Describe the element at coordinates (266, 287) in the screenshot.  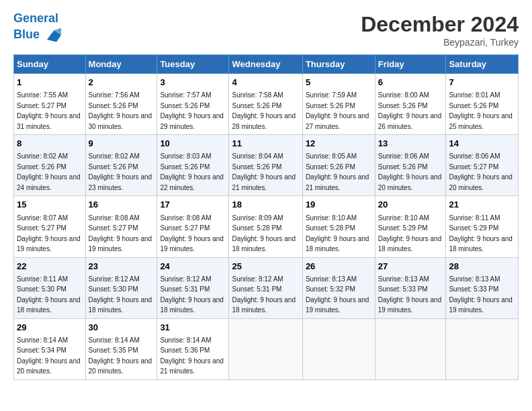
I see `calendar-cell: 25Sunrise: 8:12 AMSunset: 5:31 PMDayligh…` at that location.